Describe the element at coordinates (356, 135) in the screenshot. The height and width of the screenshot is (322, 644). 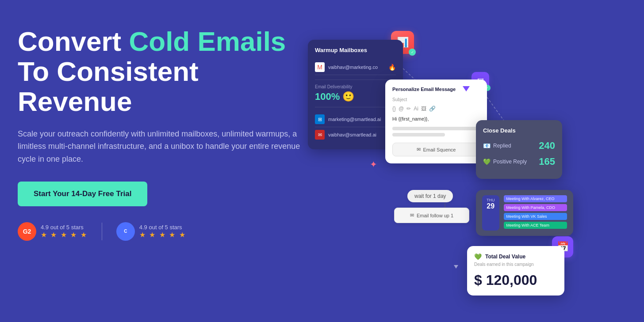
I see `email-addr-3: vaibhav@smartlead.ai` at that location.